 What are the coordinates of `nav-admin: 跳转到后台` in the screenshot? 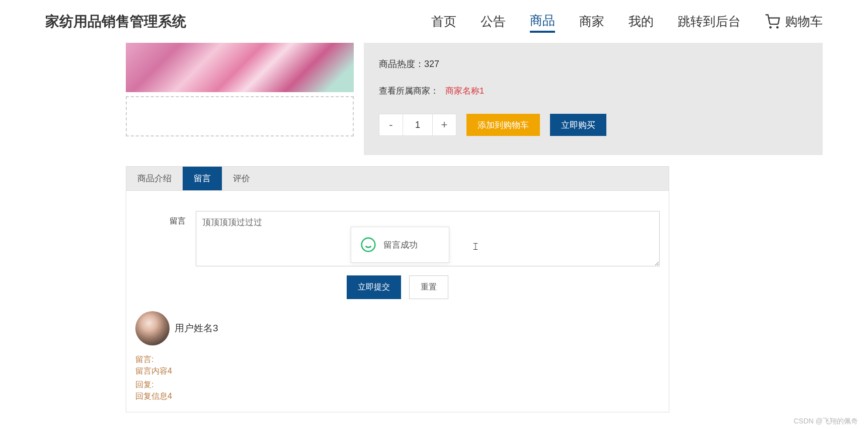 It's located at (709, 21).